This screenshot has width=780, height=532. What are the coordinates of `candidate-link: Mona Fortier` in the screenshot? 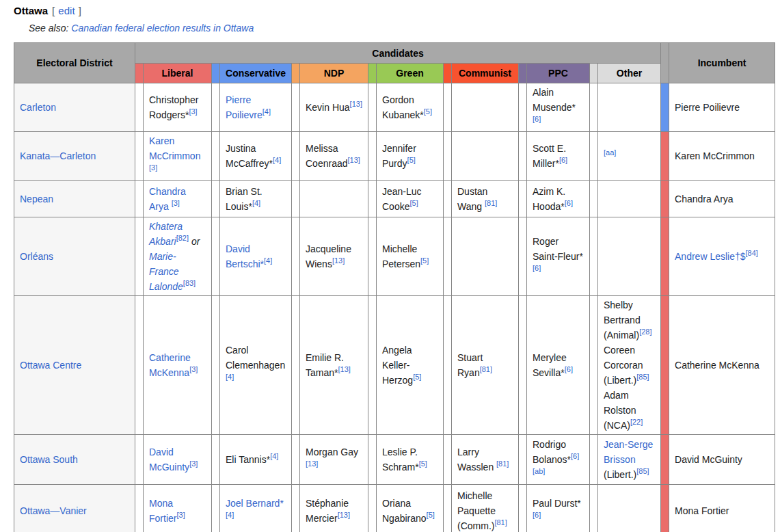 It's located at (163, 511).